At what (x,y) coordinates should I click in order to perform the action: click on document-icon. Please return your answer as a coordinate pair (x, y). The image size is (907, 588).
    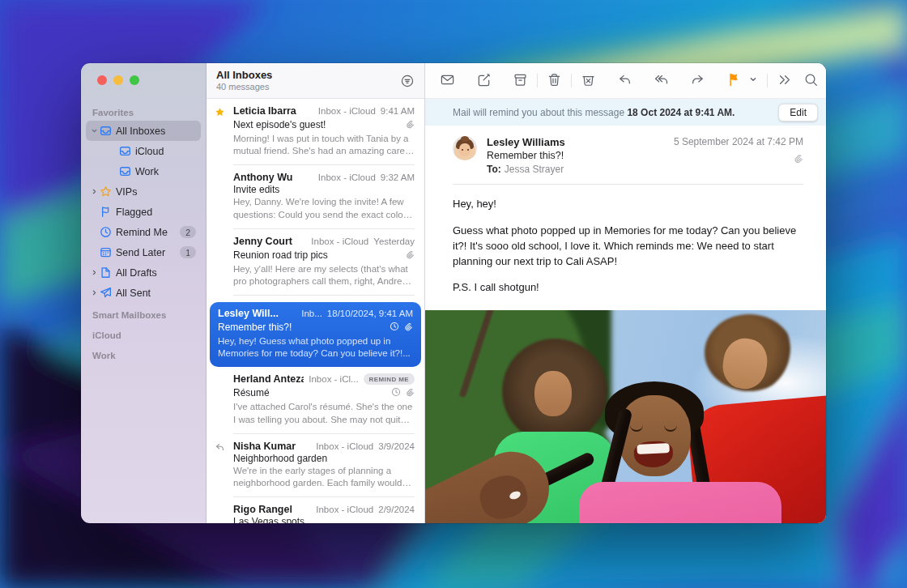
    Looking at the image, I should click on (108, 272).